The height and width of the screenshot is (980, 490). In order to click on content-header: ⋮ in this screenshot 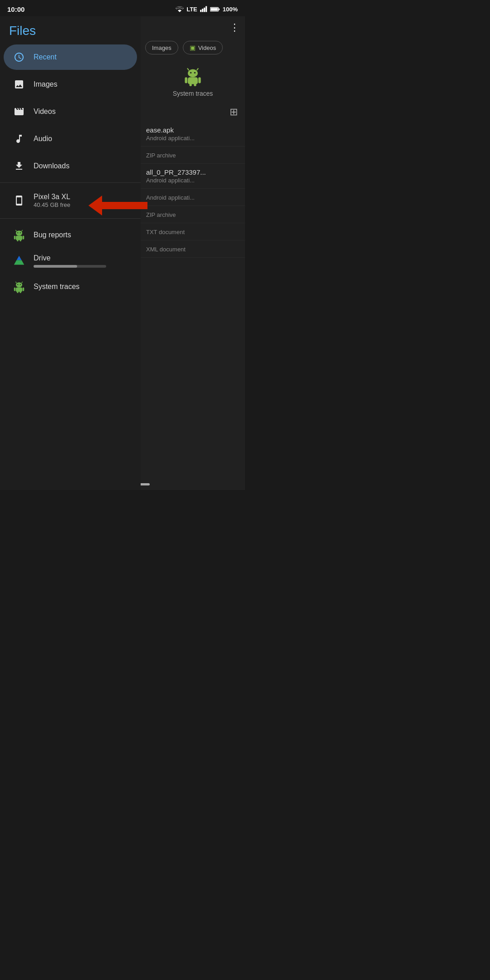, I will do `click(193, 28)`.